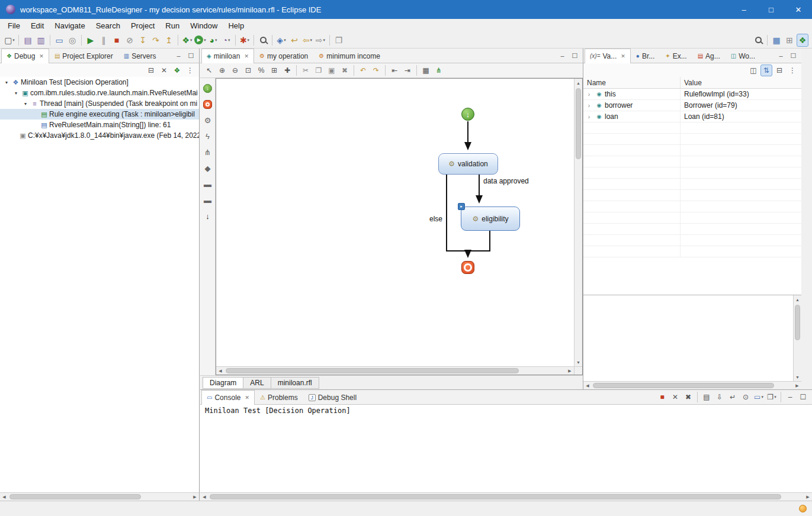 This screenshot has height=516, width=812. I want to click on paste-button: ▣, so click(332, 70).